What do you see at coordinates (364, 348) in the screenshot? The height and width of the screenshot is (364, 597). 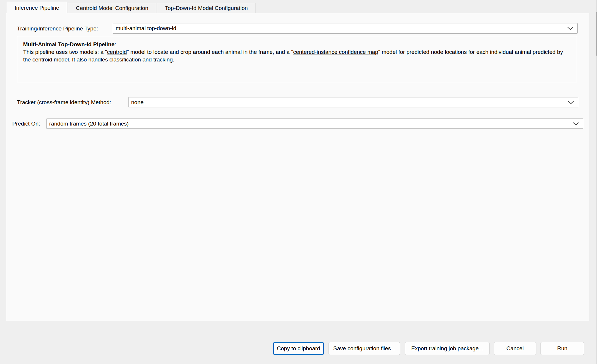 I see `save-configuration-files-button: Save configuration files...` at bounding box center [364, 348].